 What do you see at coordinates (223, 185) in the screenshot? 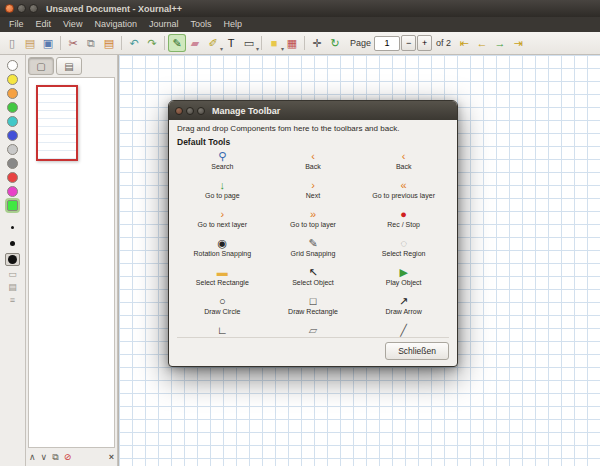
I see `goto-page-tool-icon: ↓` at bounding box center [223, 185].